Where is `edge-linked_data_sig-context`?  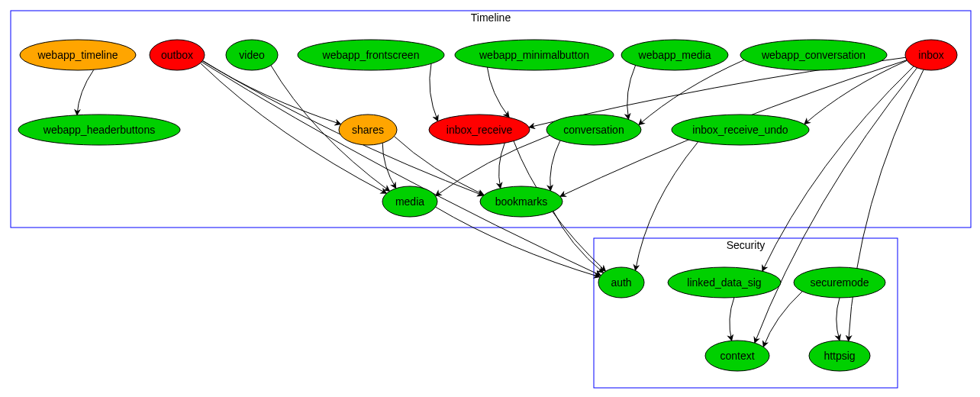 edge-linked_data_sig-context is located at coordinates (732, 319).